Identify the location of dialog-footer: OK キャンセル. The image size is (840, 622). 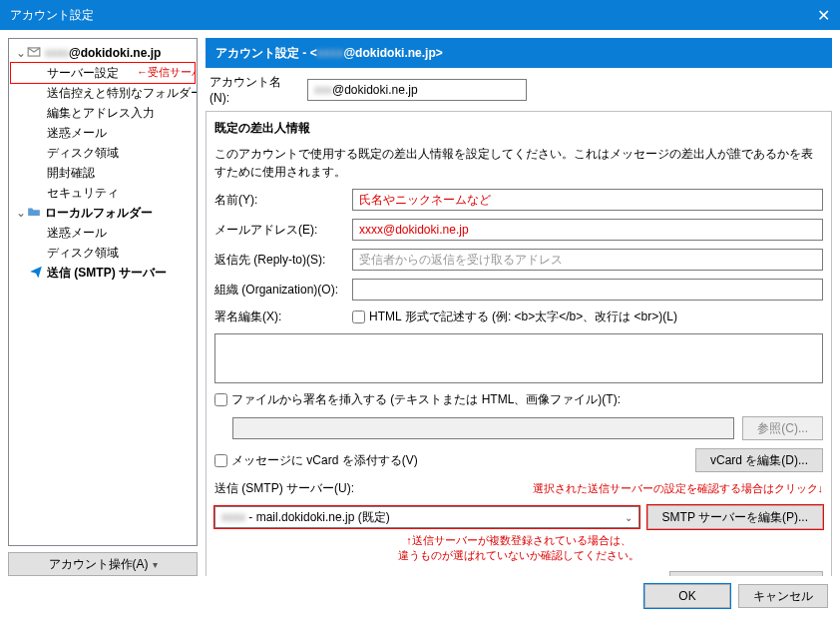
(420, 601).